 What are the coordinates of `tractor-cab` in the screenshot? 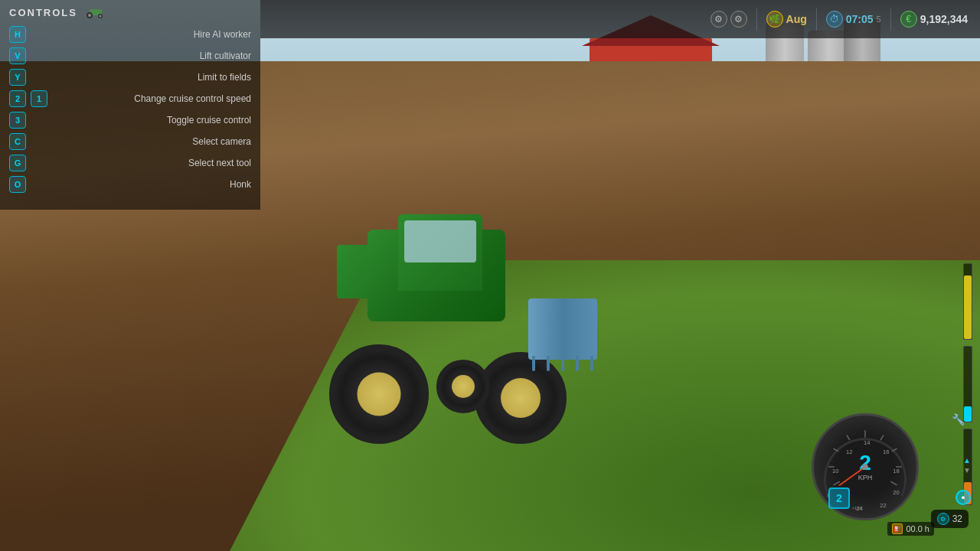 It's located at (440, 253).